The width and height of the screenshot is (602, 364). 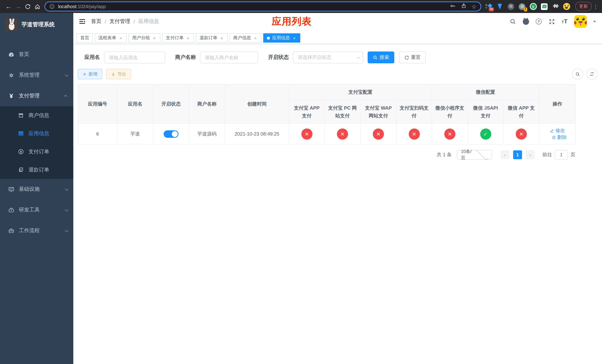 What do you see at coordinates (37, 96) in the screenshot?
I see `sidebar-item-payment: ¥ 支付管理` at bounding box center [37, 96].